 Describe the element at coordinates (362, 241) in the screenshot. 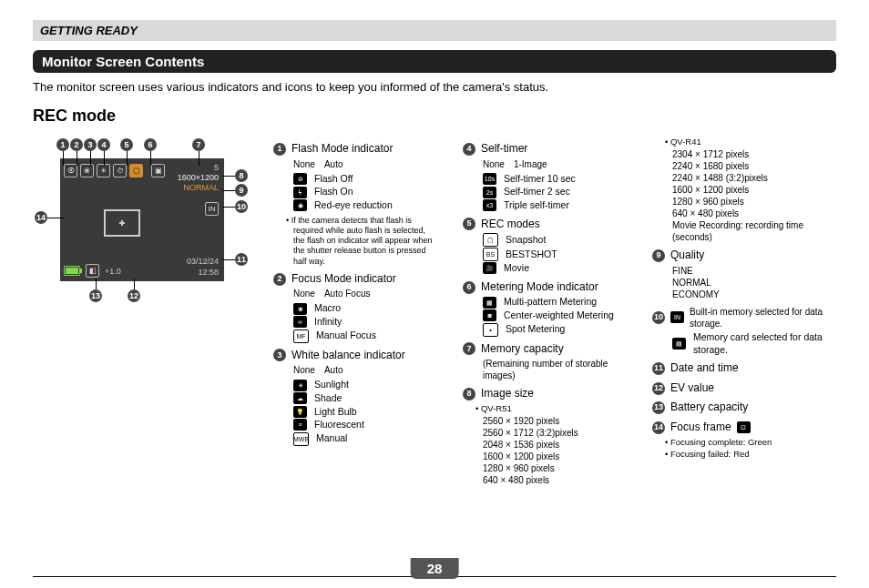

I see `flash-note: • If the camera detects that flash is re…` at that location.